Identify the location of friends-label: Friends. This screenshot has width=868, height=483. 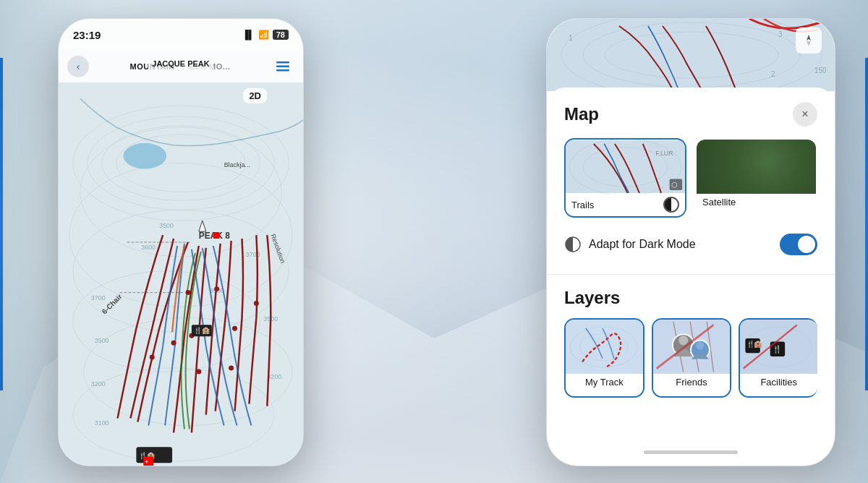
(692, 382).